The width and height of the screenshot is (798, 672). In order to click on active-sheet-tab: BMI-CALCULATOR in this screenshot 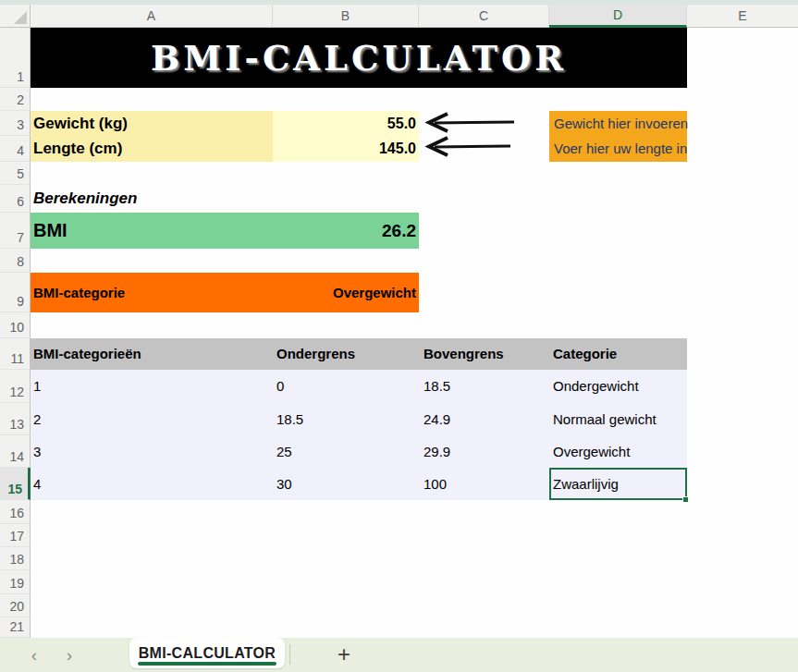, I will do `click(207, 653)`.